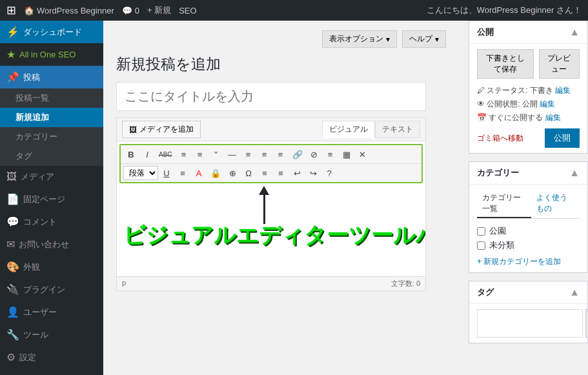 This screenshot has height=375, width=588. What do you see at coordinates (298, 154) in the screenshot?
I see `toolbar-link: 🔗` at bounding box center [298, 154].